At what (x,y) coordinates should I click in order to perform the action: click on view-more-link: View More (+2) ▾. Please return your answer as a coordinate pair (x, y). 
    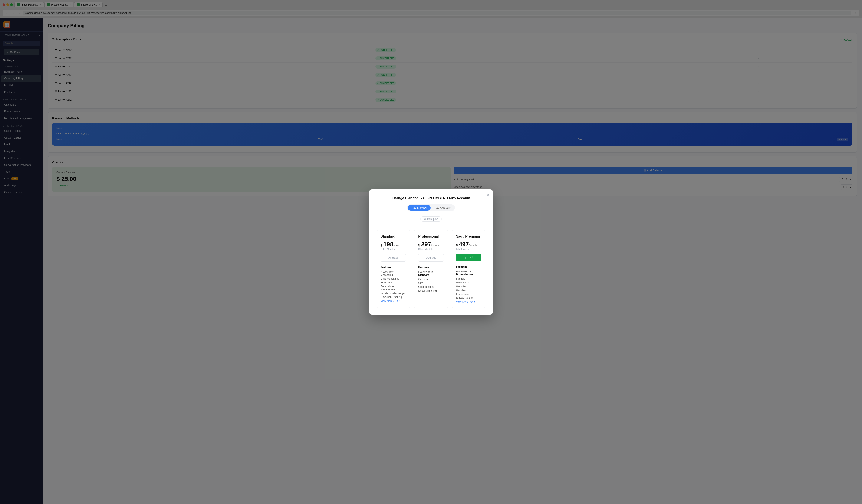
    Looking at the image, I should click on (393, 301).